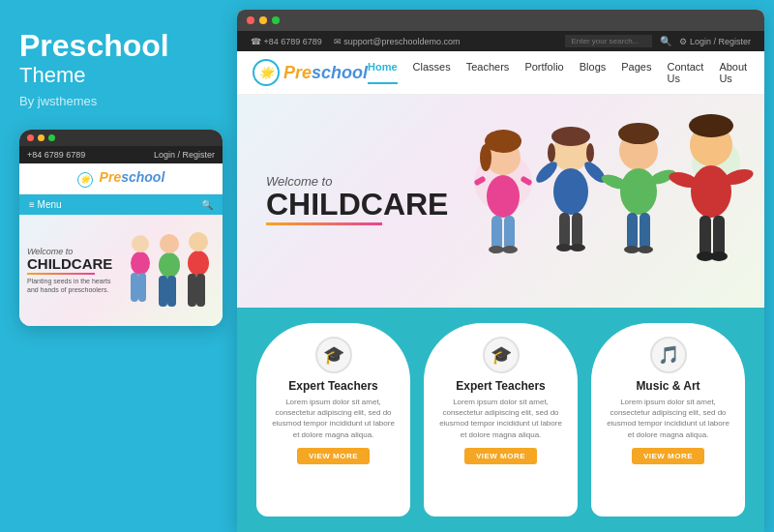 This screenshot has height=532, width=774. Describe the element at coordinates (118, 101) in the screenshot. I see `author-credit: By jwsthemes` at that location.